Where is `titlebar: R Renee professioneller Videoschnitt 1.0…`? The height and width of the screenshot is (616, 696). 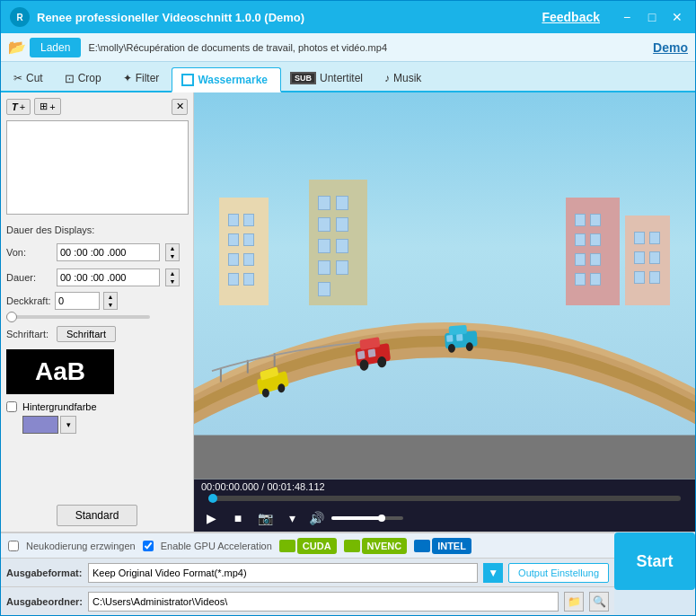
titlebar: R Renee professioneller Videoschnitt 1.0… is located at coordinates (348, 17).